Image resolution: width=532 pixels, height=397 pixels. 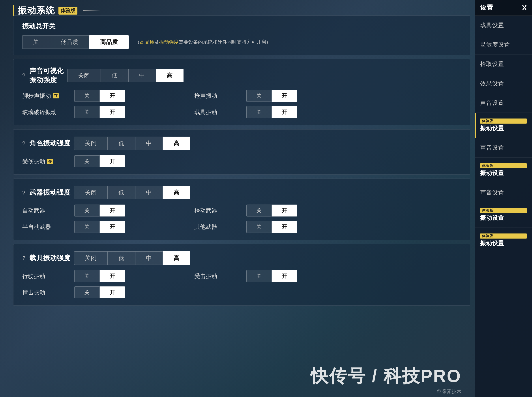 I want to click on sidebar-item-vibration1: 体验版 振动设置, so click(x=503, y=125).